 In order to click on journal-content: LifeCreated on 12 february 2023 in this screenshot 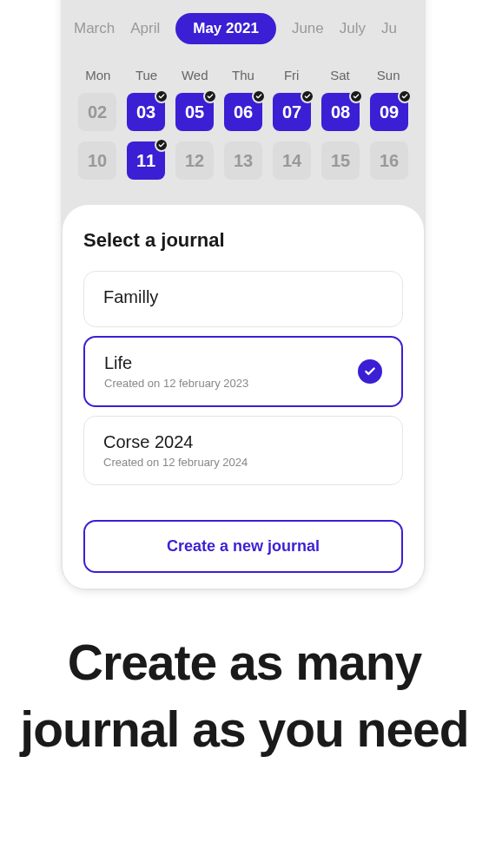, I will do `click(176, 372)`.